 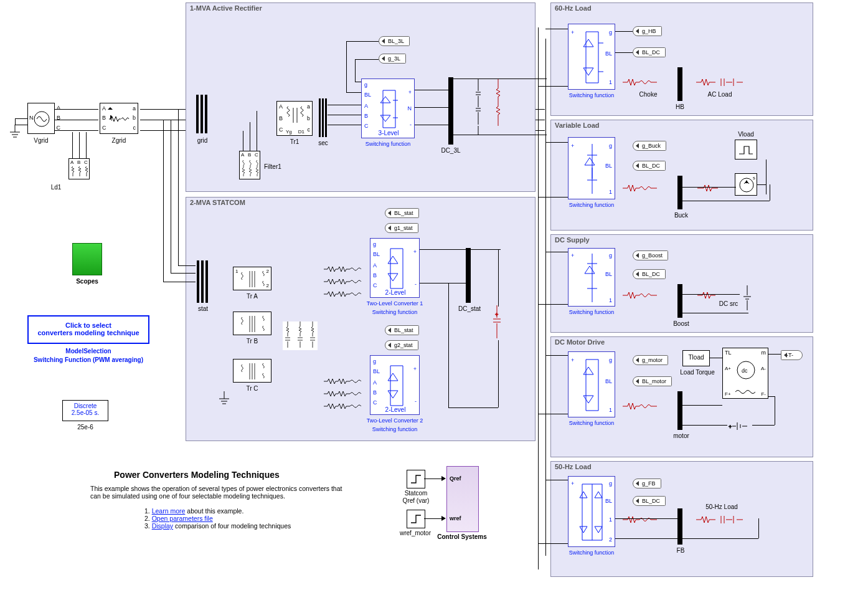 What do you see at coordinates (647, 483) in the screenshot?
I see `tag-g-fb: g_FB` at bounding box center [647, 483].